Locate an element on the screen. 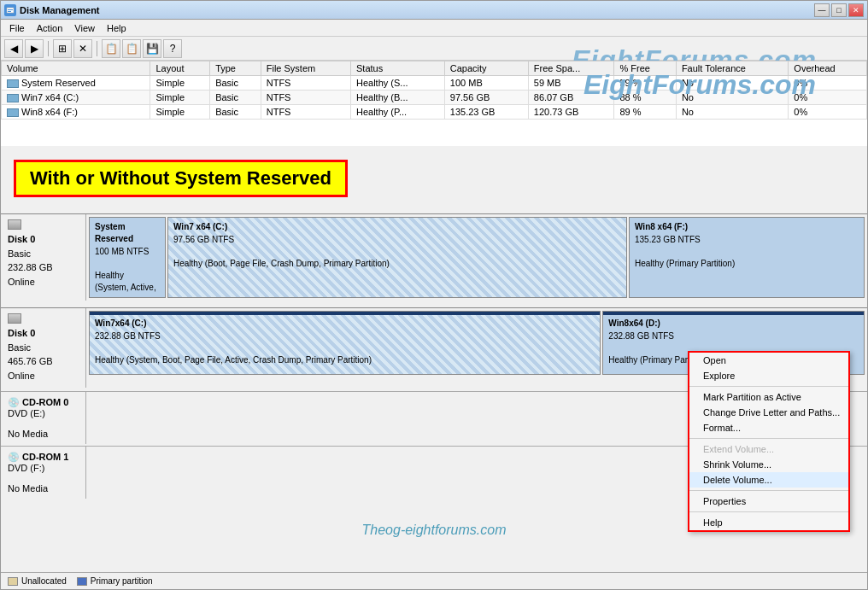 The width and height of the screenshot is (868, 590). cell-capacity: 100 MB is located at coordinates (486, 84).